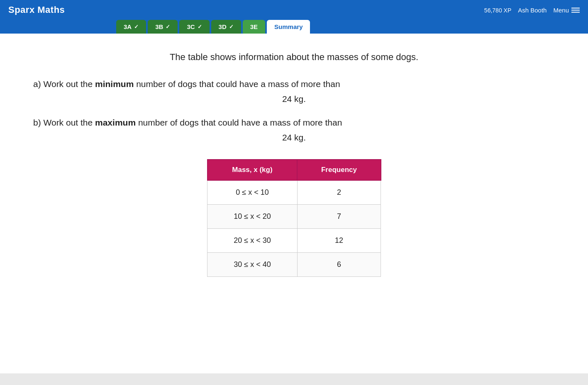 The width and height of the screenshot is (588, 385). Describe the element at coordinates (294, 217) in the screenshot. I see `table-row: 10 ≤ x < 20 7` at that location.